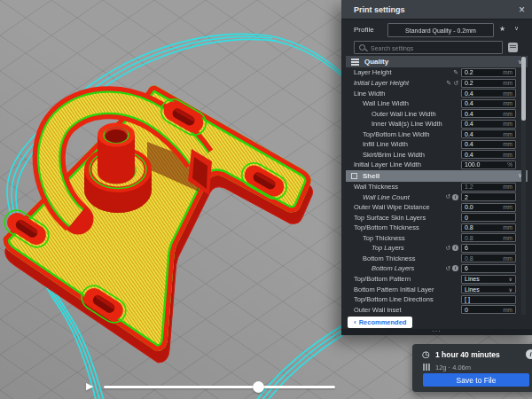 The image size is (532, 399). Describe the element at coordinates (436, 145) in the screenshot. I see `setting-row: Infill Line Width0.4mm` at that location.